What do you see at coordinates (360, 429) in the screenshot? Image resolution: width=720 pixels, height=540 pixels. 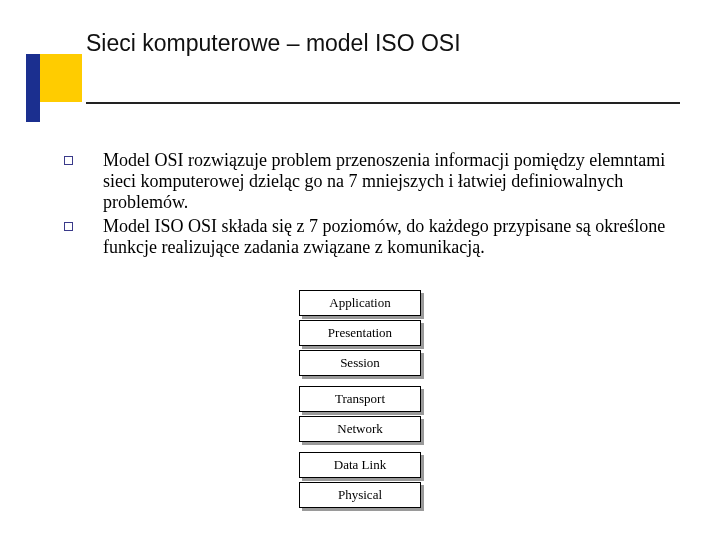 I see `layer-network: Network` at bounding box center [360, 429].